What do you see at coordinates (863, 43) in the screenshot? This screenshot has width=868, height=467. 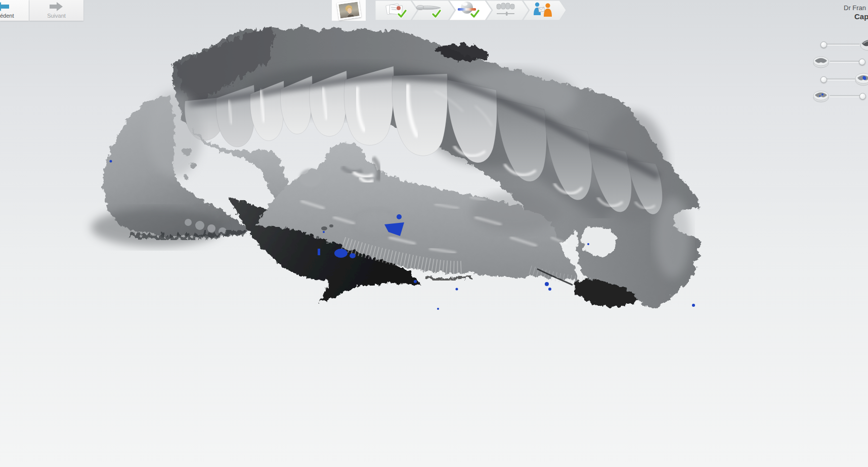 I see `layer-icon-upper-jaw` at bounding box center [863, 43].